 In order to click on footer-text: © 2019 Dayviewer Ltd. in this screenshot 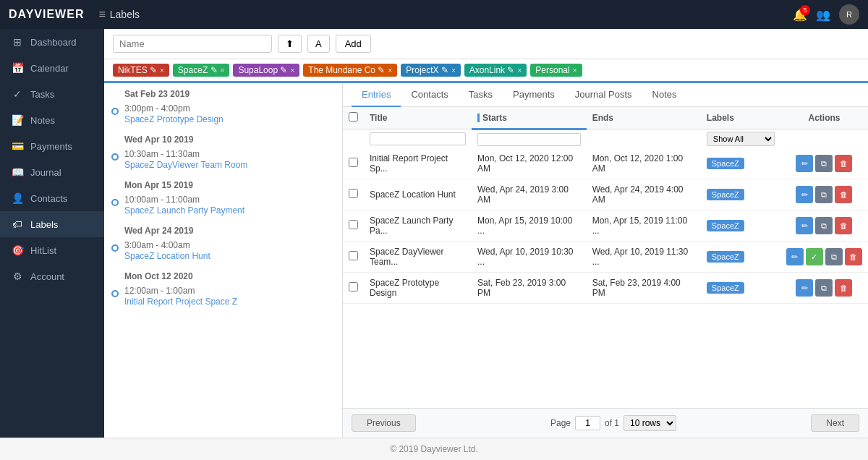, I will do `click(434, 449)`.